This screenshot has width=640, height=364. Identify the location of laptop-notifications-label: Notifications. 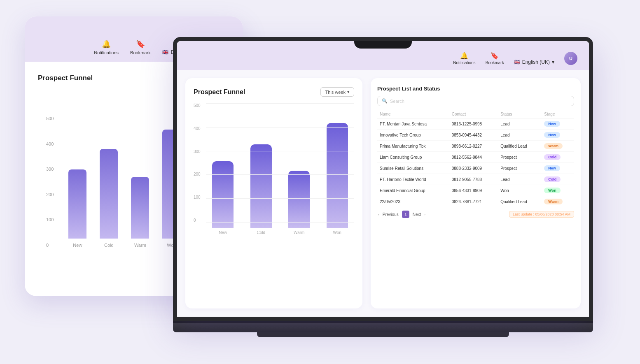
(464, 63).